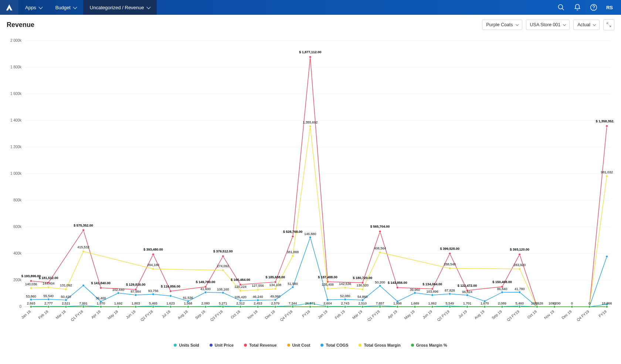  I want to click on svg-text: Aug 18, so click(183, 315).